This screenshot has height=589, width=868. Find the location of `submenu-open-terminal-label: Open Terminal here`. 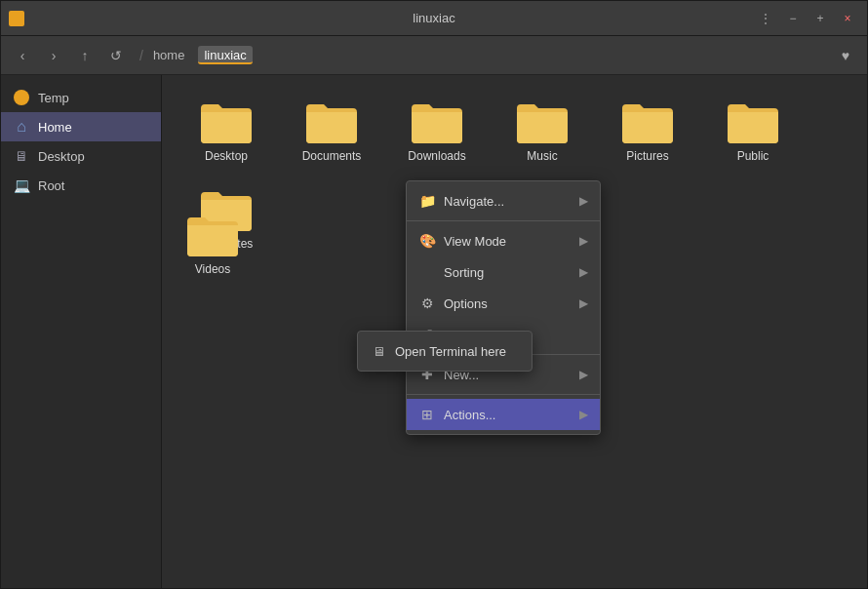

submenu-open-terminal-label: Open Terminal here is located at coordinates (451, 351).